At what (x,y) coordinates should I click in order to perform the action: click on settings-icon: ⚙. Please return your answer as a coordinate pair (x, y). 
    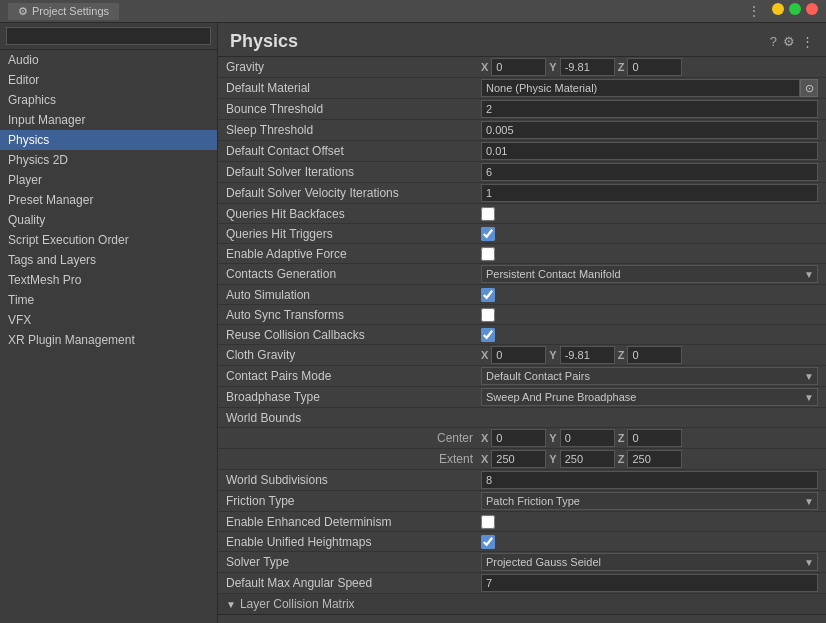
    Looking at the image, I should click on (789, 42).